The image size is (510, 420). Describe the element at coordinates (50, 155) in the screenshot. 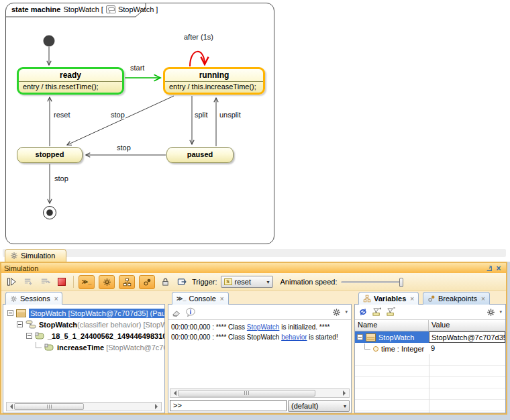

I see `state-stopped: stopped` at that location.